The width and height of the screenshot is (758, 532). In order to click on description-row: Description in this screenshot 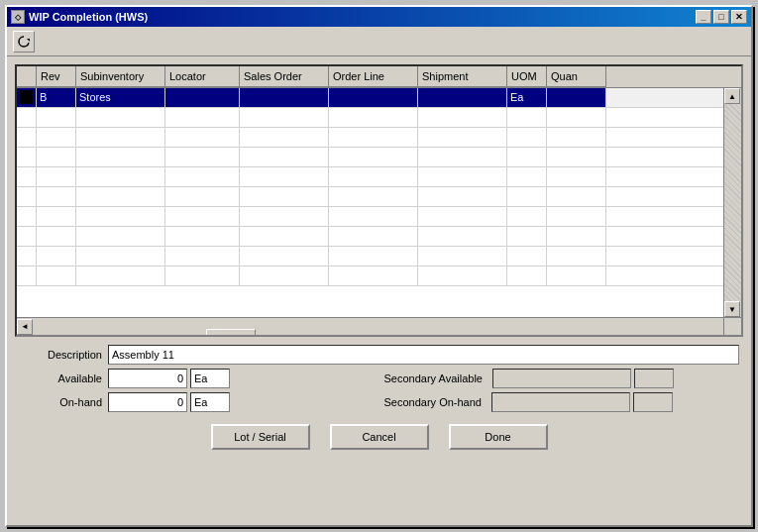, I will do `click(379, 355)`.